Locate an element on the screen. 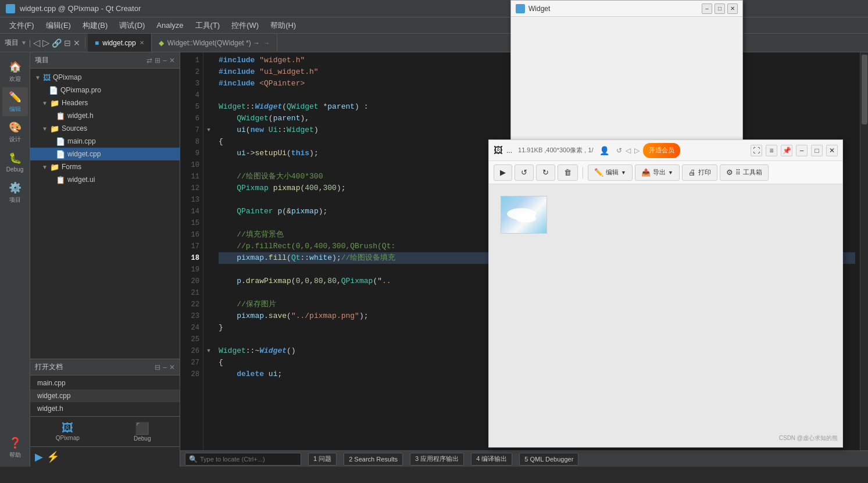 Image resolution: width=868 pixels, height=483 pixels. fold-7: ▼ is located at coordinates (209, 130).